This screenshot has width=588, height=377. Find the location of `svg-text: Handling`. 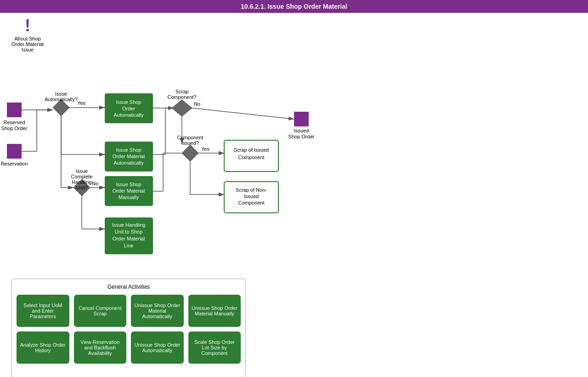

svg-text: Handling is located at coordinates (82, 182).